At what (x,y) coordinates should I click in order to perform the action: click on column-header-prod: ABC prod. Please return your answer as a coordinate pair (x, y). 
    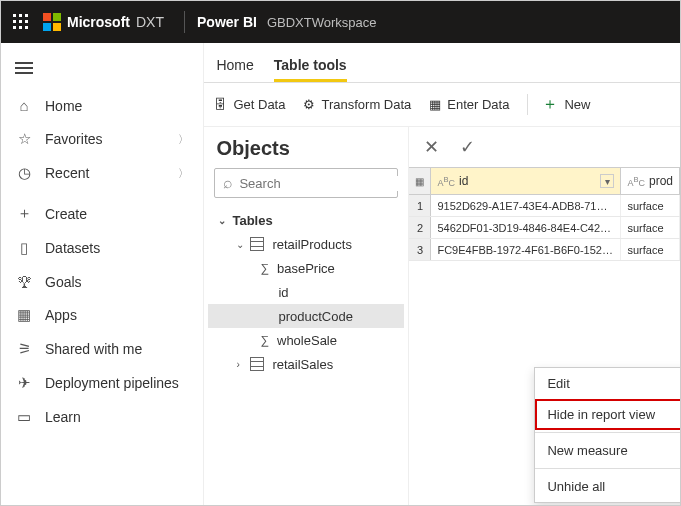
    Looking at the image, I should click on (650, 181).